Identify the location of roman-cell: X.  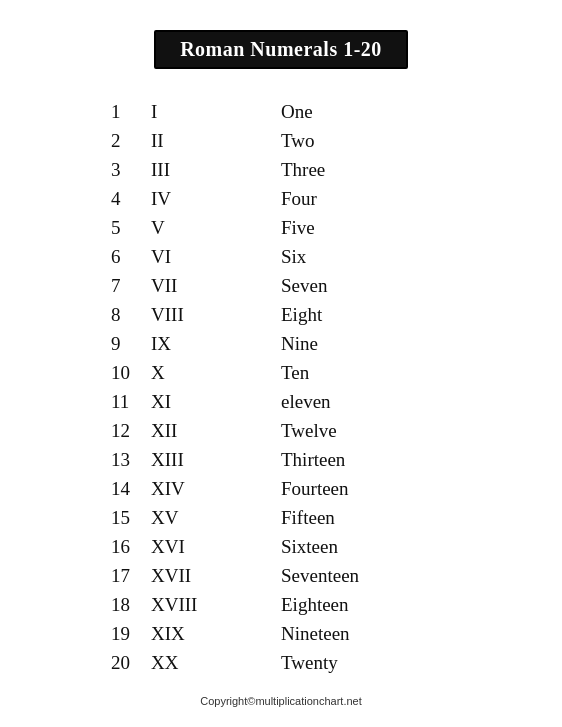
(196, 372).